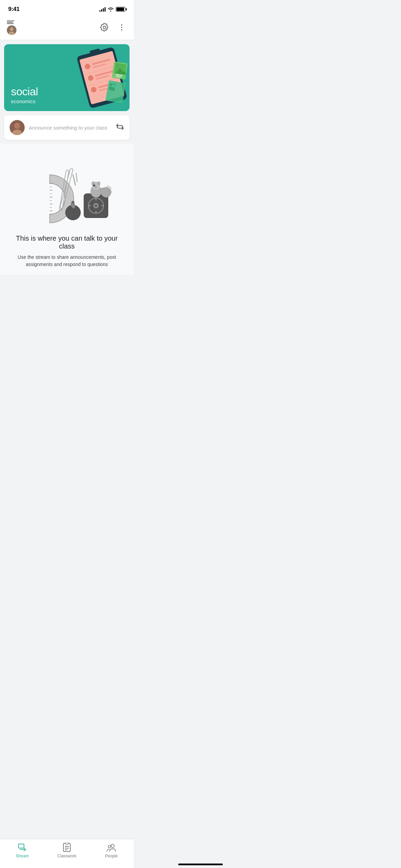 Image resolution: width=401 pixels, height=868 pixels. I want to click on class-info: social economics, so click(25, 95).